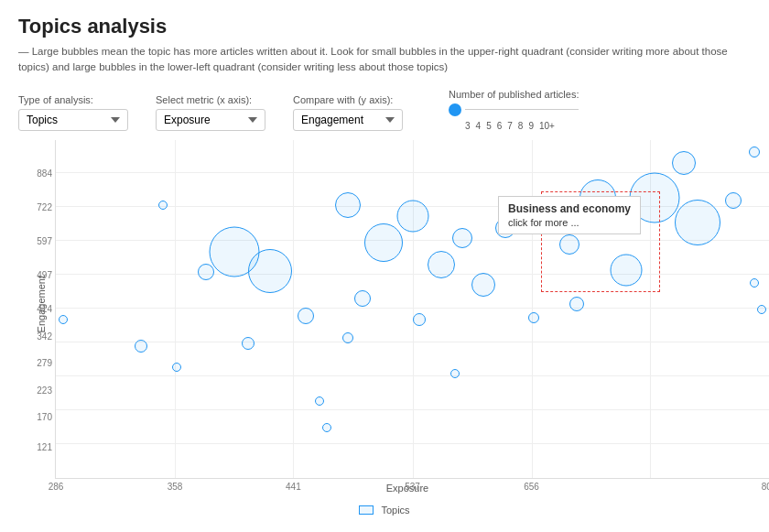  Describe the element at coordinates (395, 510) in the screenshot. I see `footer-legend-label: Topics` at that location.